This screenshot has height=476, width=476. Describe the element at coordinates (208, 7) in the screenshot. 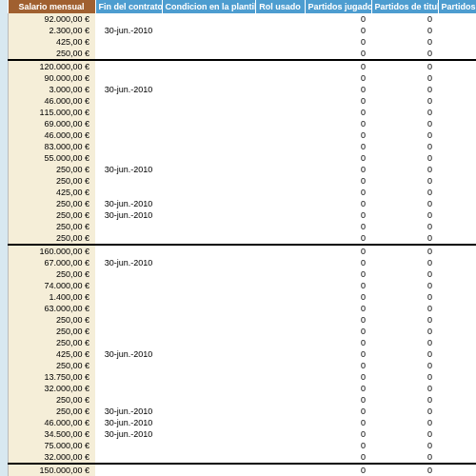

I see `col-condition: Condicion en la plantilla` at that location.